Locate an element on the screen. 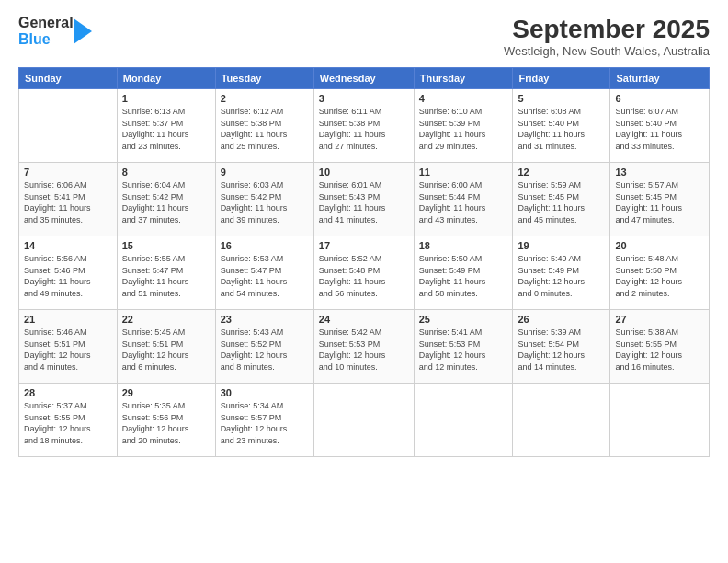  day-number: 16 is located at coordinates (265, 246).